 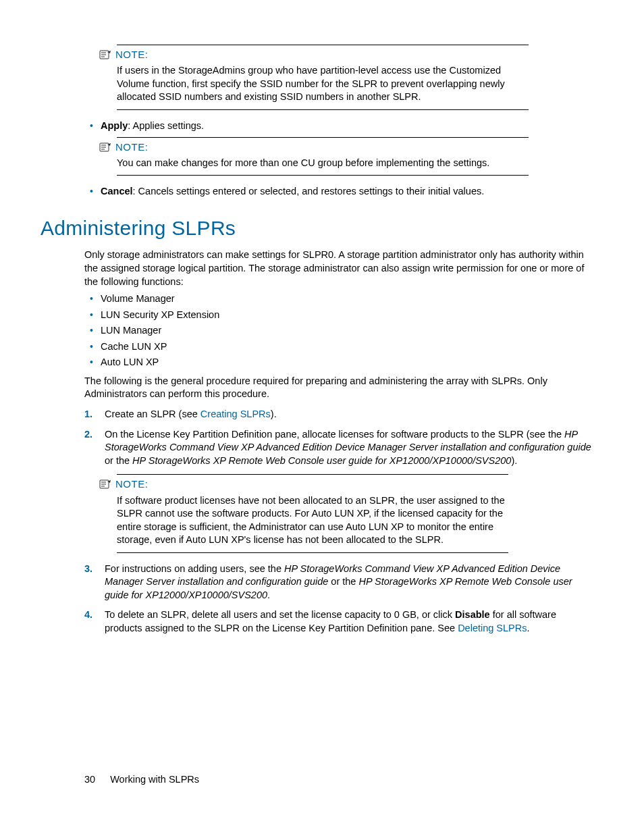 I want to click on note-block-1: NOTE: If users in the StorageAdmins grou…, so click(x=323, y=77).